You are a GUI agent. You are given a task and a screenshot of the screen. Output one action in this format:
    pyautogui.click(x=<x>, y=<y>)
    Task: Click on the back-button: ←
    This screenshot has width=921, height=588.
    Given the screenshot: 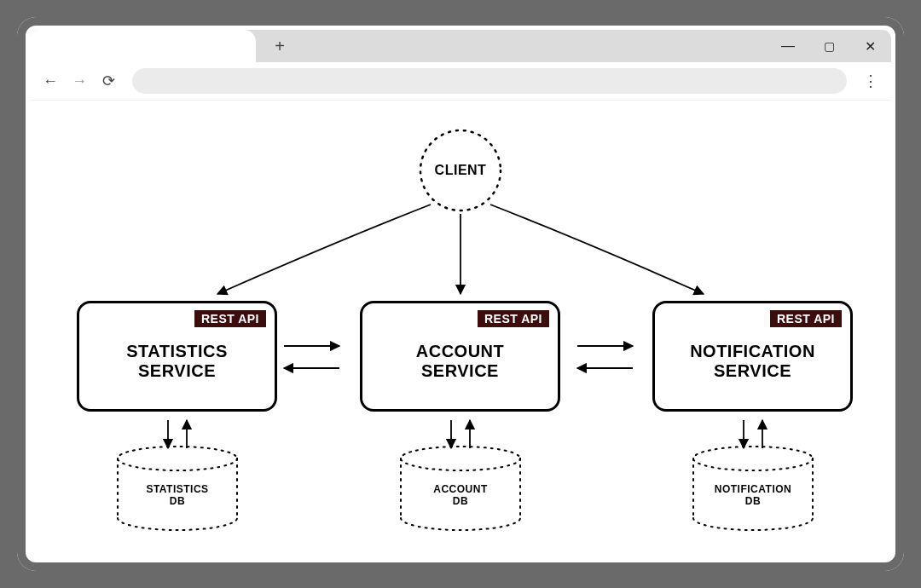 What is the action you would take?
    pyautogui.click(x=50, y=81)
    